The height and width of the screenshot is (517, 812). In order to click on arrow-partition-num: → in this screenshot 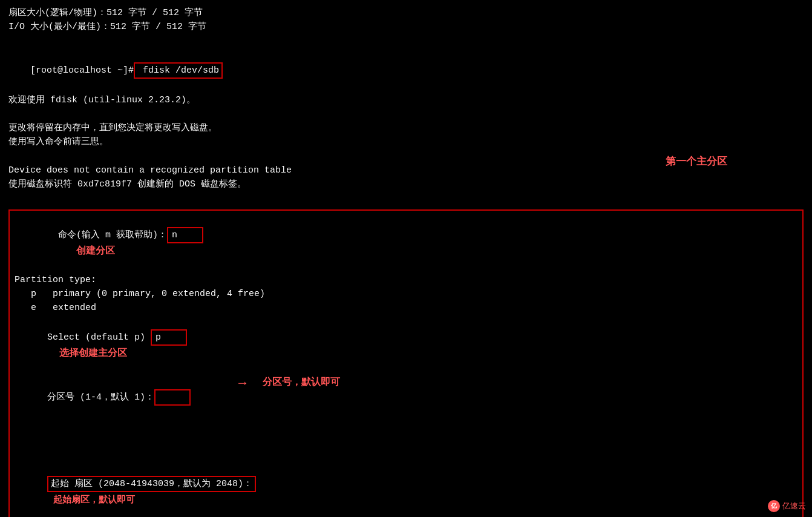, I will do `click(242, 384)`.